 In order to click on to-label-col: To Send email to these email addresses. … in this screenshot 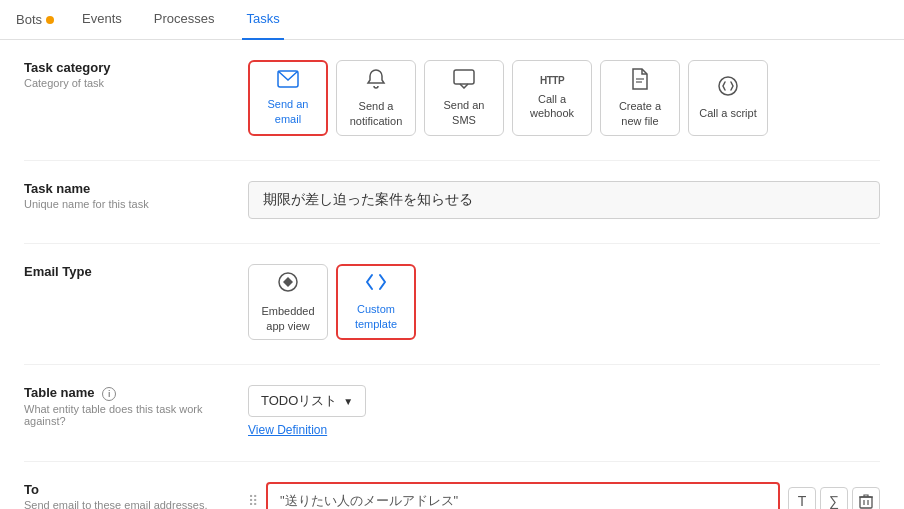, I will do `click(124, 496)`.